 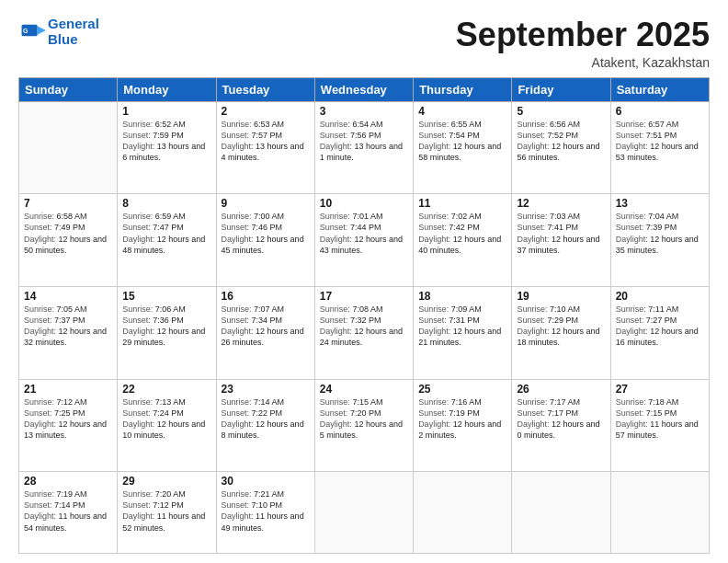 I want to click on calendar-cell: 14Sunrise: 7:05 AMSunset: 7:37 PMDayligh…, so click(x=68, y=333).